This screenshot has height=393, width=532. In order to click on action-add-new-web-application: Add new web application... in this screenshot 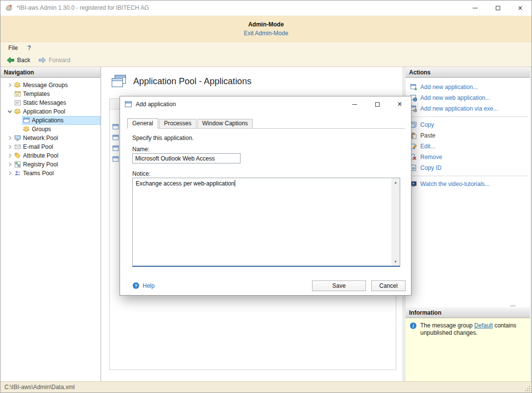, I will do `click(468, 98)`.